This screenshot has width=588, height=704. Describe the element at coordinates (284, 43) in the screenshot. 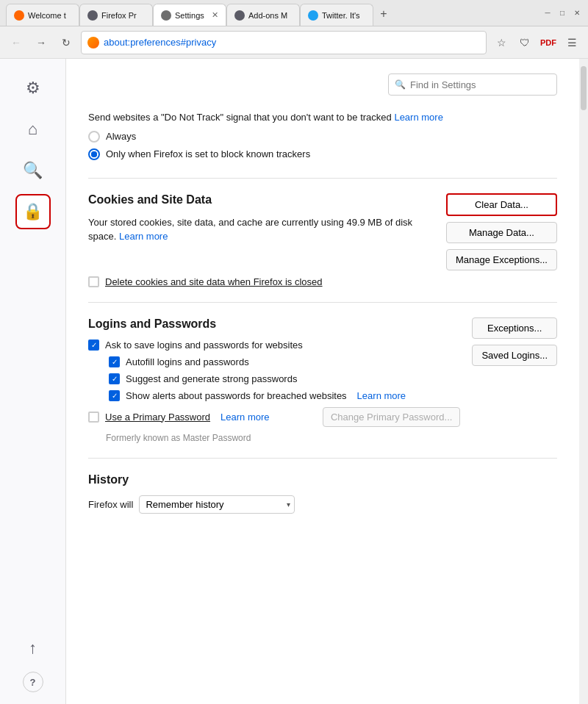

I see `address-bar: about:preferences#privacy` at that location.